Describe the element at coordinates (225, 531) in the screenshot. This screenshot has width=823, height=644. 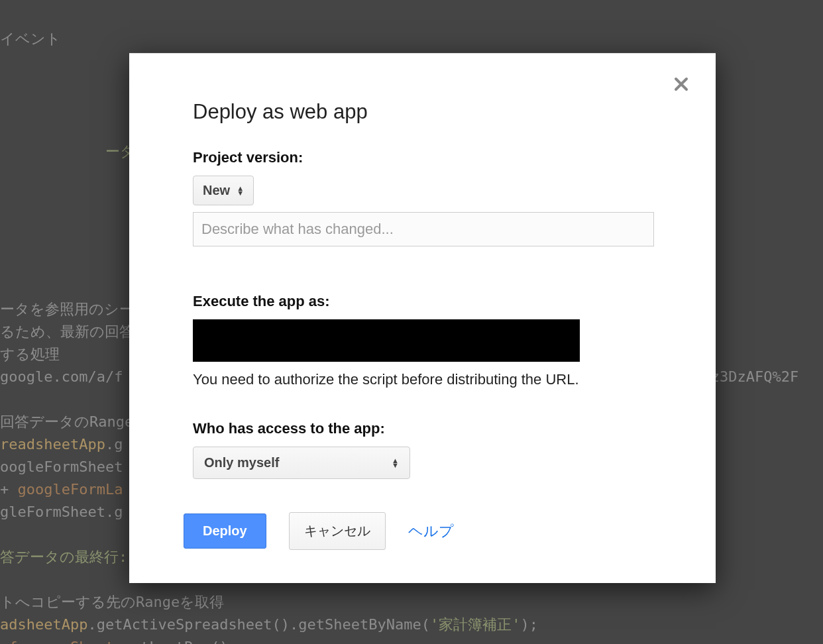
I see `deploy-button: Deploy` at that location.